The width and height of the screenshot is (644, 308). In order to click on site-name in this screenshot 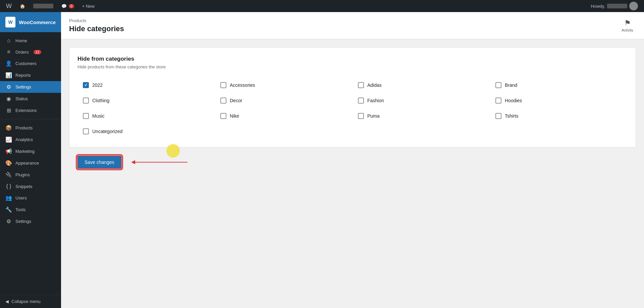, I will do `click(43, 6)`.